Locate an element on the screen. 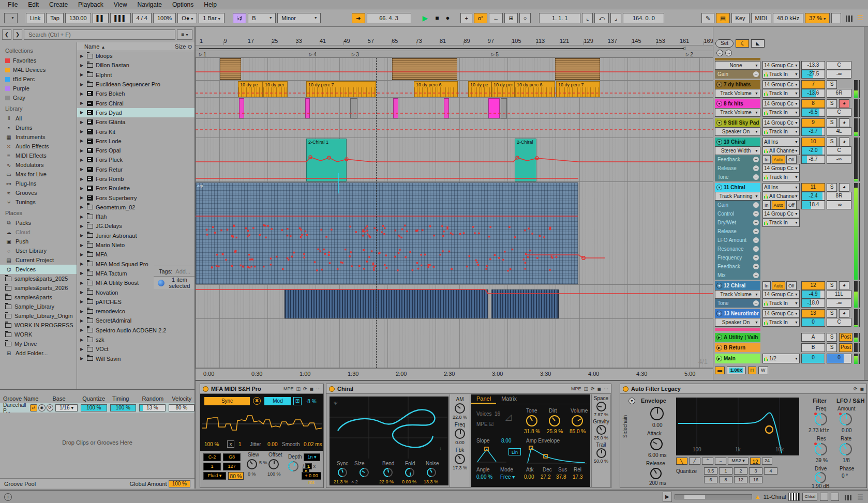 This screenshot has height=503, width=868. loop-region-row: ◁ is located at coordinates (454, 49).